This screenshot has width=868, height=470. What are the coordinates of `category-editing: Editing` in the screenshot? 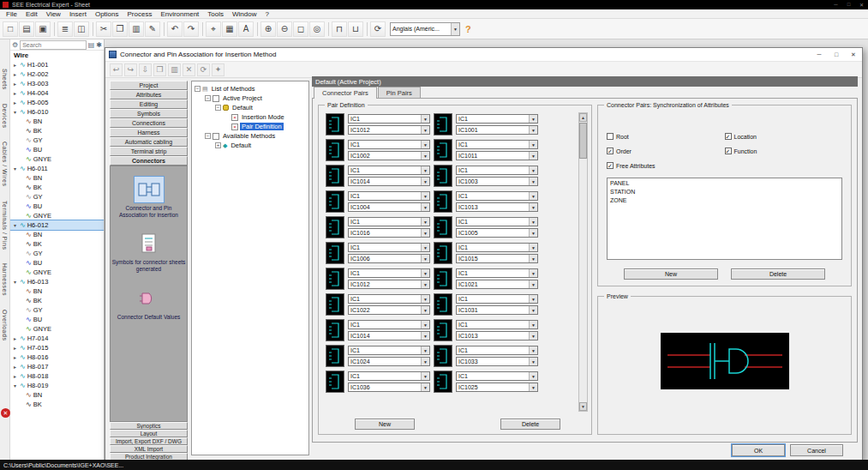 It's located at (149, 105).